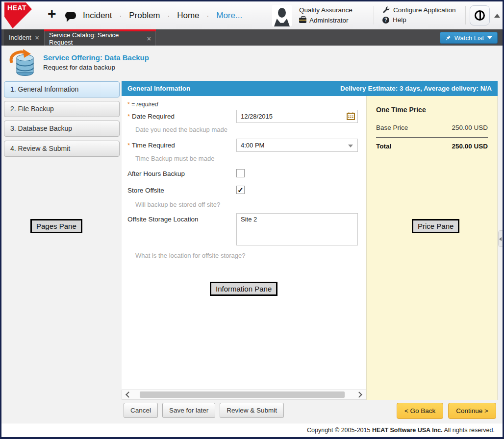 The height and width of the screenshot is (439, 504). I want to click on nav-problem: Problem, so click(144, 16).